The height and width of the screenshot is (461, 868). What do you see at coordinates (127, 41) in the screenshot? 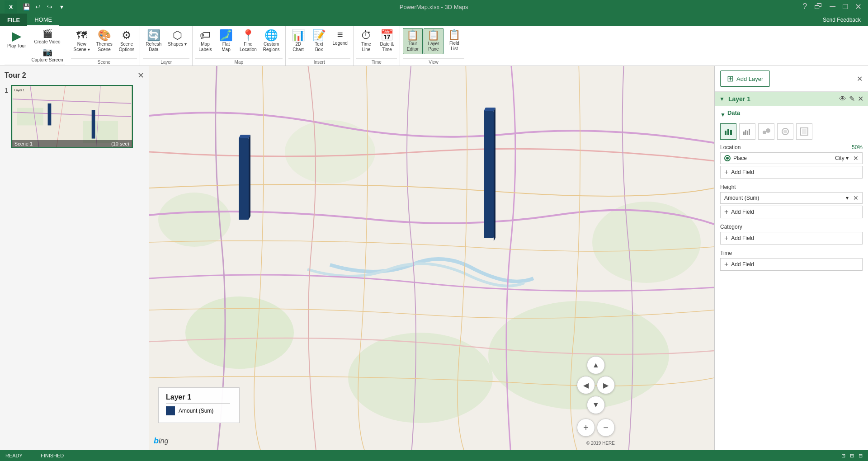
I see `scene-options-button: ⚙ SceneOptions` at bounding box center [127, 41].